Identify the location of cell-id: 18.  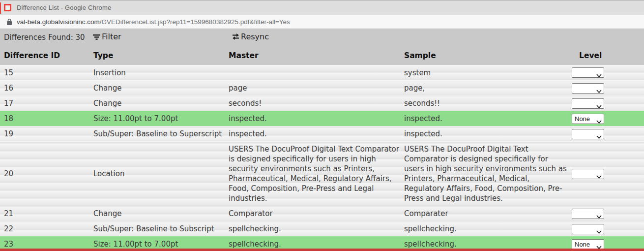
(49, 119).